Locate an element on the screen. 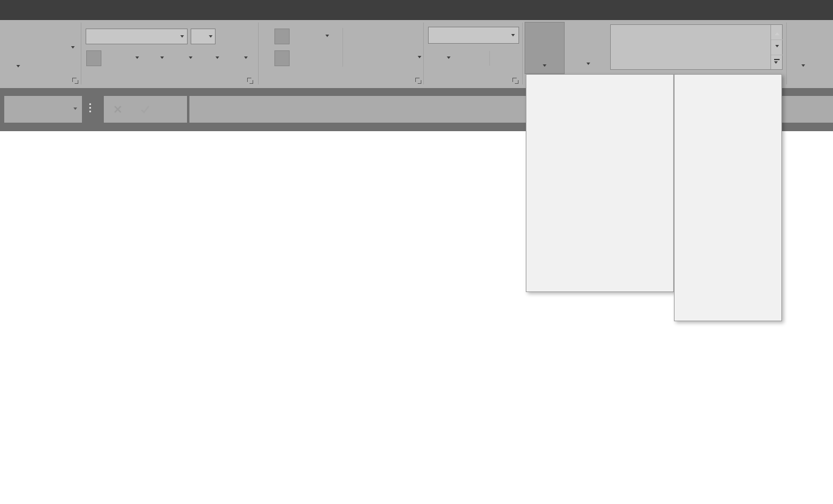 The height and width of the screenshot is (504, 833). alignment-dialog-launcher is located at coordinates (418, 81).